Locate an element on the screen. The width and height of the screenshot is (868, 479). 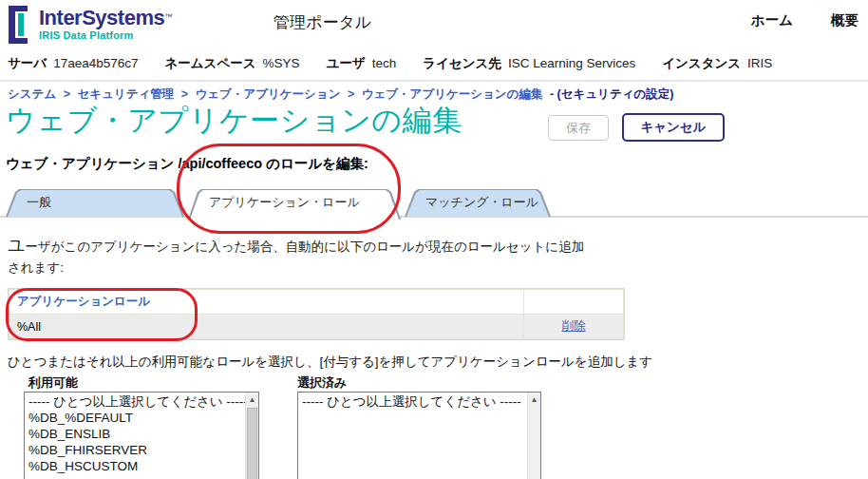
list-item: %DB_HSCUSTOM is located at coordinates (135, 466).